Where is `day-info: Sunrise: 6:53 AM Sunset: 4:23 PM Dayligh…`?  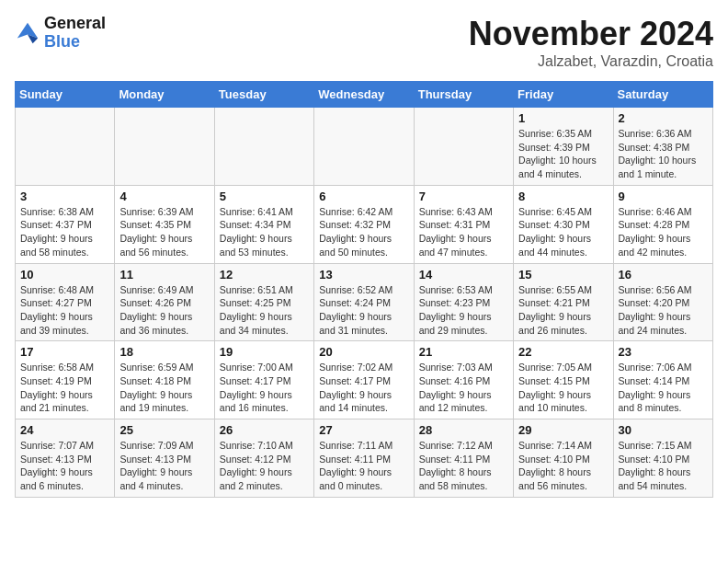
day-info: Sunrise: 6:53 AM Sunset: 4:23 PM Dayligh… is located at coordinates (463, 311).